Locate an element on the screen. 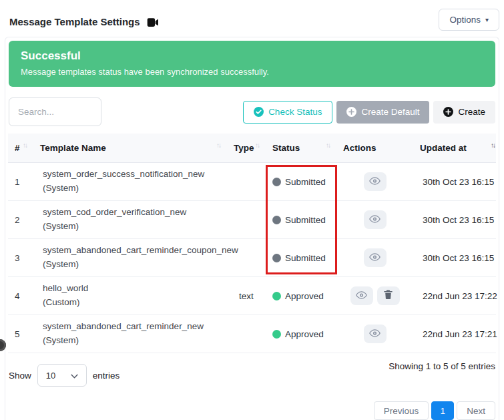  chevron-down-icon: ▾ is located at coordinates (487, 20).